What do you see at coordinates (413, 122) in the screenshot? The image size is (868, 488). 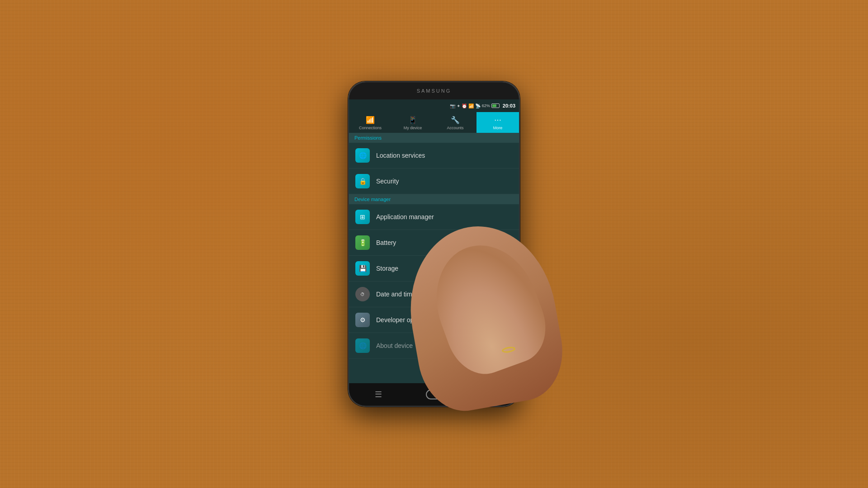 I see `tab-my-device: 📱 My device` at bounding box center [413, 122].